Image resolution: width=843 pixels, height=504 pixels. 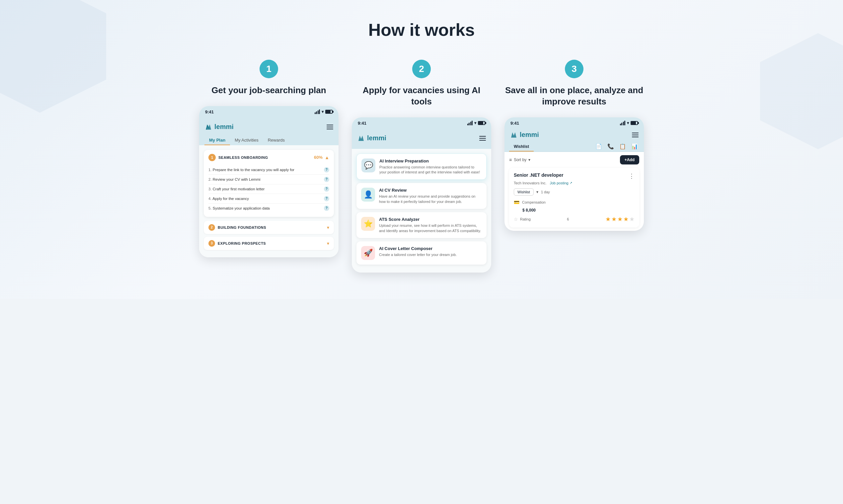 I want to click on comp-label: Compensation, so click(x=534, y=202).